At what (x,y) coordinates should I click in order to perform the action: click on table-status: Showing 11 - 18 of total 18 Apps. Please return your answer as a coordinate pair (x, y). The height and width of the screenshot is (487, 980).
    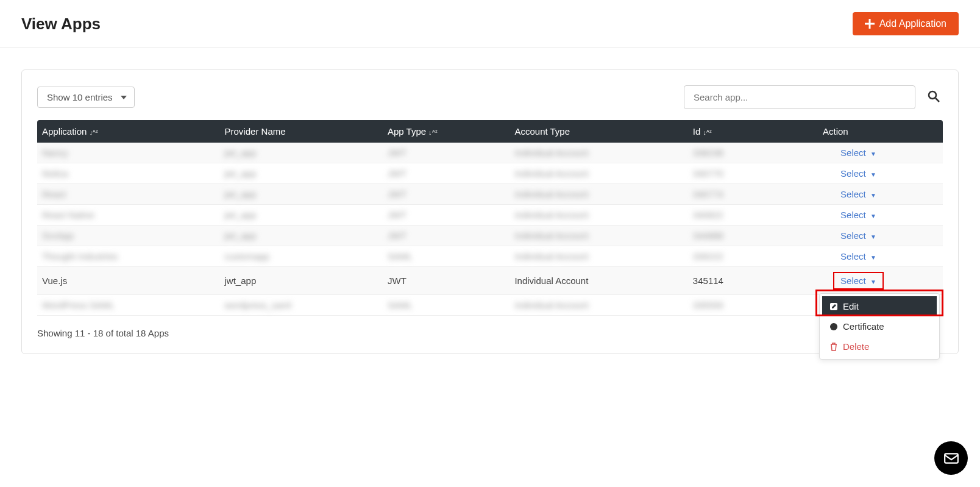
    Looking at the image, I should click on (490, 333).